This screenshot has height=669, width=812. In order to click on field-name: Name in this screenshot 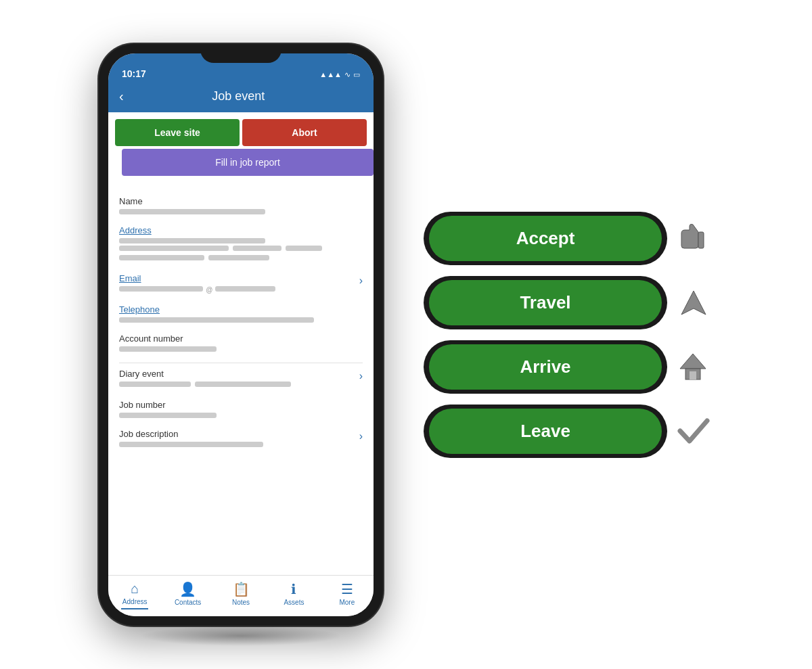, I will do `click(241, 206)`.